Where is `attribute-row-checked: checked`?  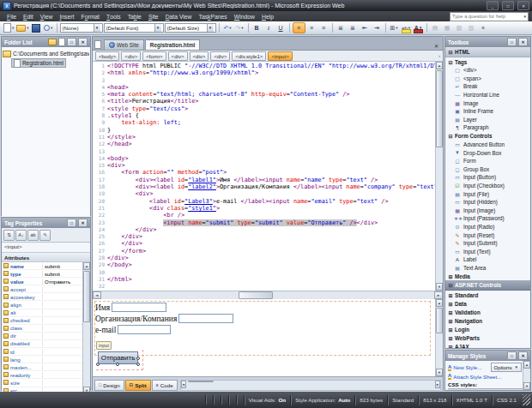
attribute-row-checked: checked is located at coordinates (42, 321).